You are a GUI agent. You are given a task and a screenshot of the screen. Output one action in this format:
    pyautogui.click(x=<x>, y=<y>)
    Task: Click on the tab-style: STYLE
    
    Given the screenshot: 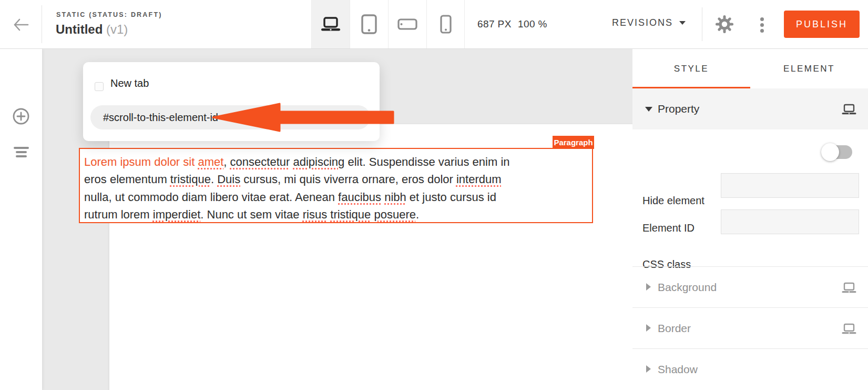 What is the action you would take?
    pyautogui.click(x=691, y=68)
    